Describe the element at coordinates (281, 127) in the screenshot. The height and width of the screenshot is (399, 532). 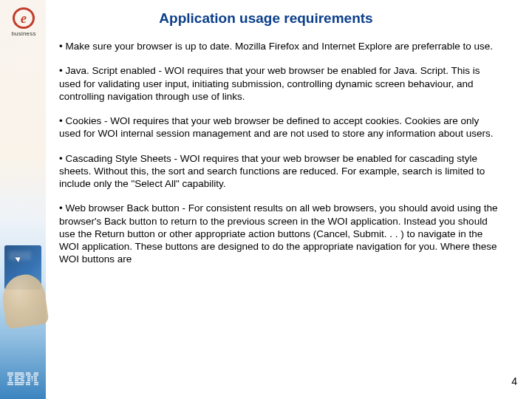
I see `bullet-item: • Cookies - WOI requires that your web b…` at that location.